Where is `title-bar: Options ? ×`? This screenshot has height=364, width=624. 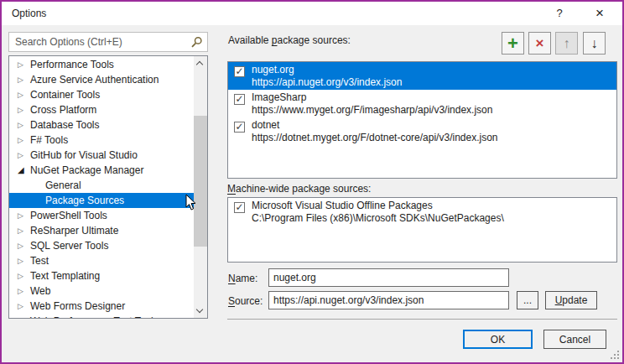
title-bar: Options ? × is located at coordinates (312, 13).